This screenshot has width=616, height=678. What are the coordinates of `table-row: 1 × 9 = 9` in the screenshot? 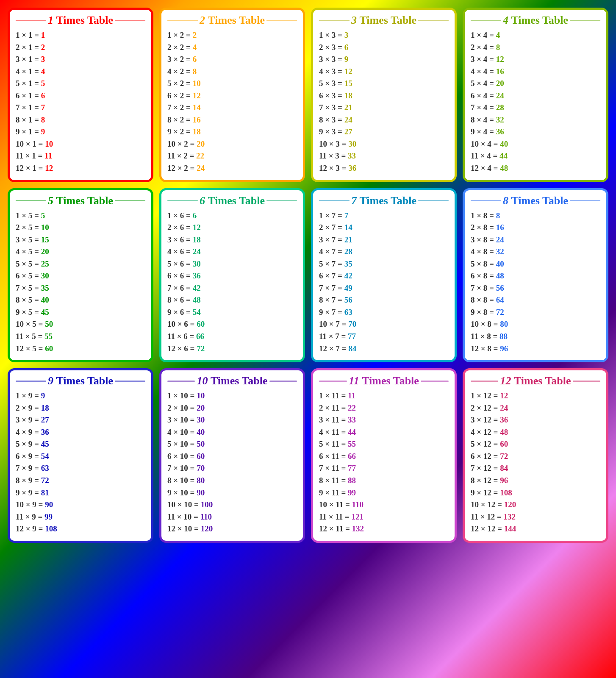 It's located at (80, 396).